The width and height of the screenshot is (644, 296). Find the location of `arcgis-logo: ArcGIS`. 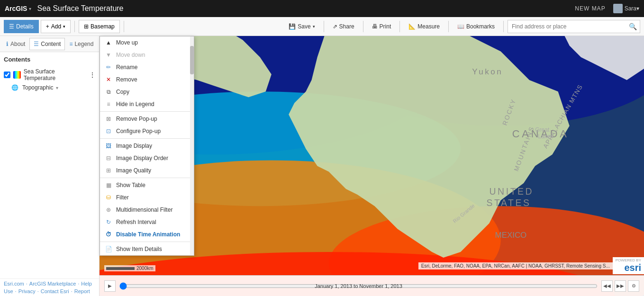

arcgis-logo: ArcGIS is located at coordinates (16, 9).